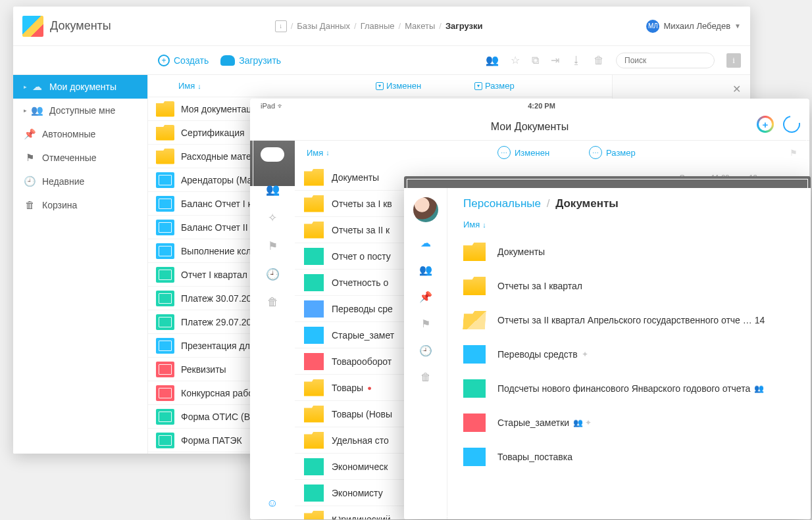  Describe the element at coordinates (68, 134) in the screenshot. I see `sidebar-item-label: Автономные` at that location.